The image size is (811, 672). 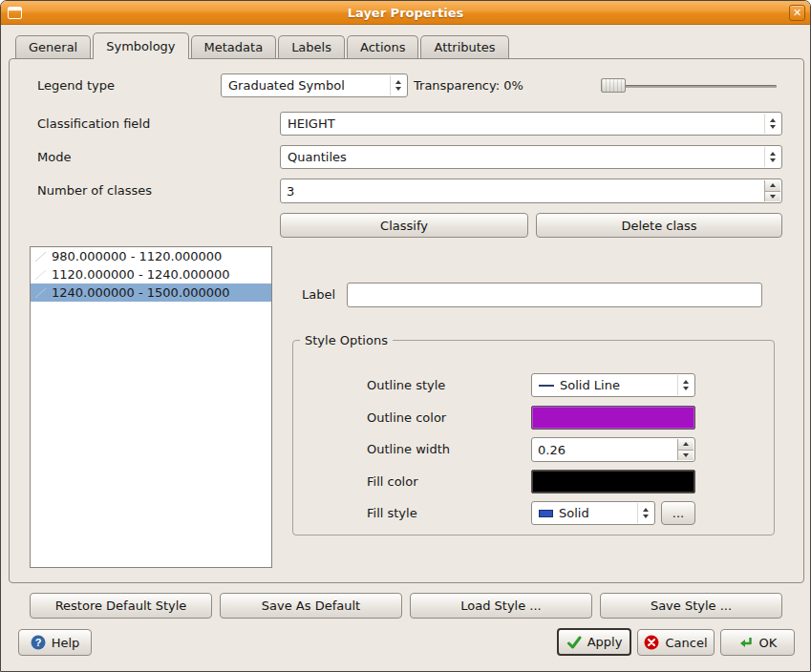 What do you see at coordinates (768, 643) in the screenshot?
I see `ok-button-label: OK` at bounding box center [768, 643].